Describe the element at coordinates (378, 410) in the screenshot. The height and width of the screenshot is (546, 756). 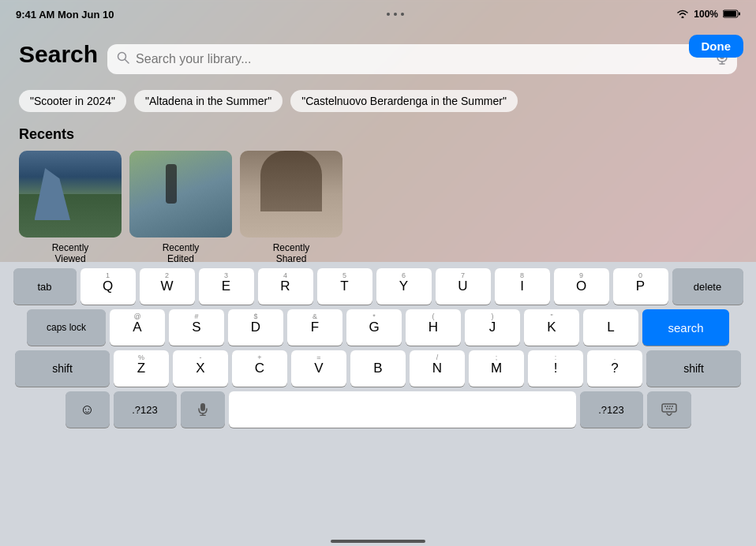
I see `kb-row-4: ☺ .?123 .?123` at that location.